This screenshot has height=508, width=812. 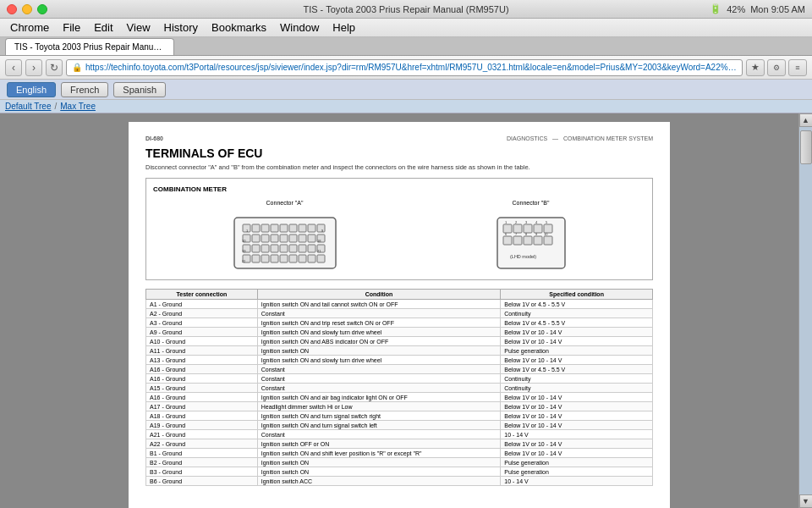 I want to click on connector-section-title: COMBINATION METER, so click(x=399, y=190).